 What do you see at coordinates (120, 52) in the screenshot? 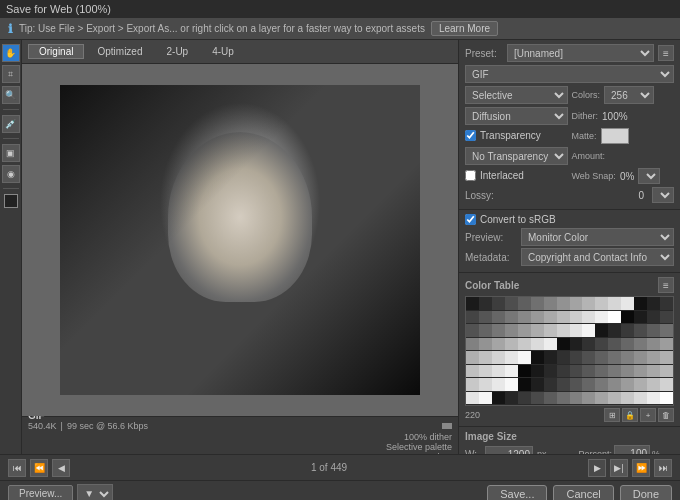
I see `tab-optimized: Optimized` at bounding box center [120, 52].